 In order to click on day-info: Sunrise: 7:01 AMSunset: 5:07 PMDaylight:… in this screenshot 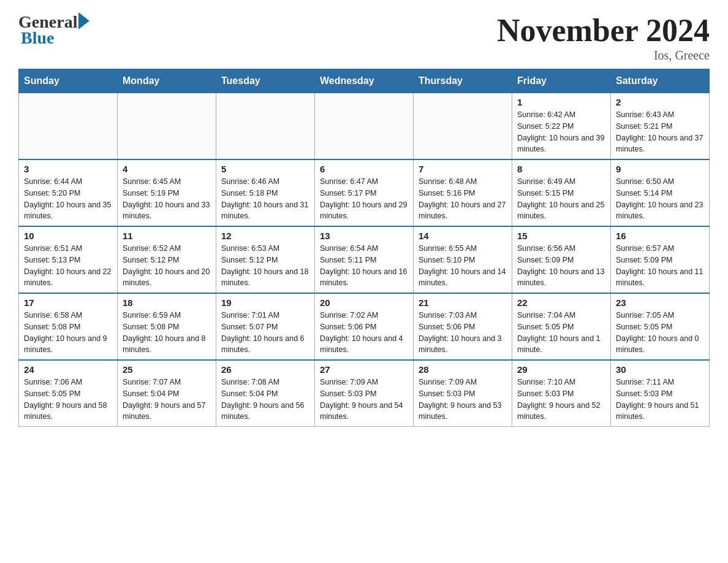, I will do `click(265, 332)`.